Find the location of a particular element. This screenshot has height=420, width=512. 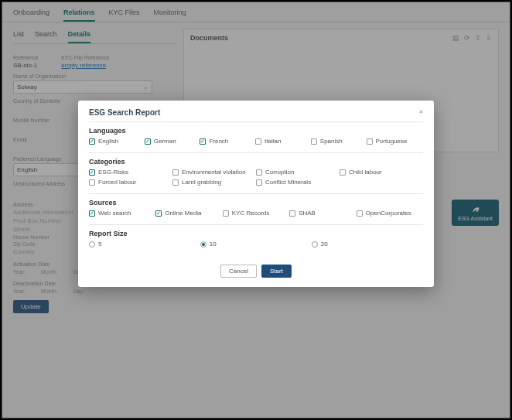

language-option: Spanish is located at coordinates (339, 141).